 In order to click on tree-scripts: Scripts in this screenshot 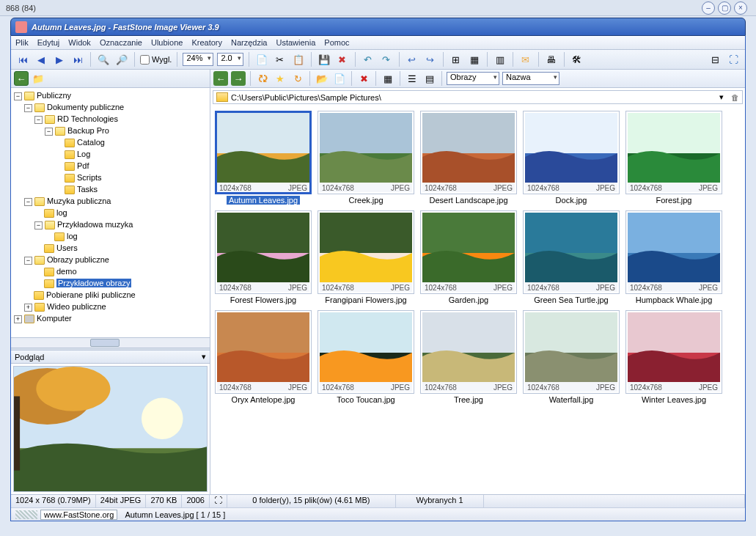, I will do `click(89, 177)`.